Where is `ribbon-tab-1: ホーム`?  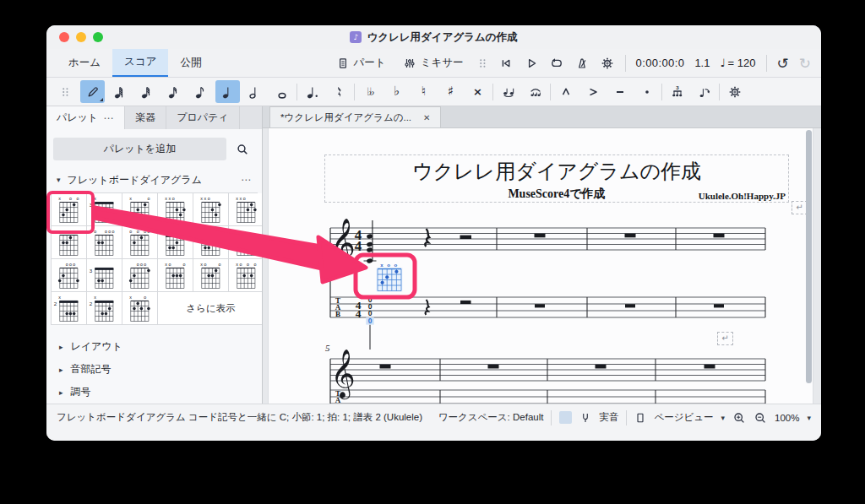
ribbon-tab-1: ホーム is located at coordinates (84, 62).